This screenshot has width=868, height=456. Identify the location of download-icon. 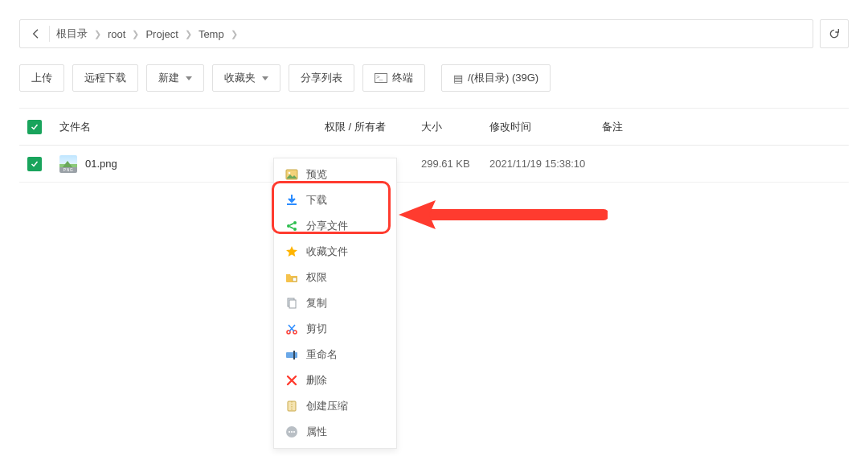
(292, 200).